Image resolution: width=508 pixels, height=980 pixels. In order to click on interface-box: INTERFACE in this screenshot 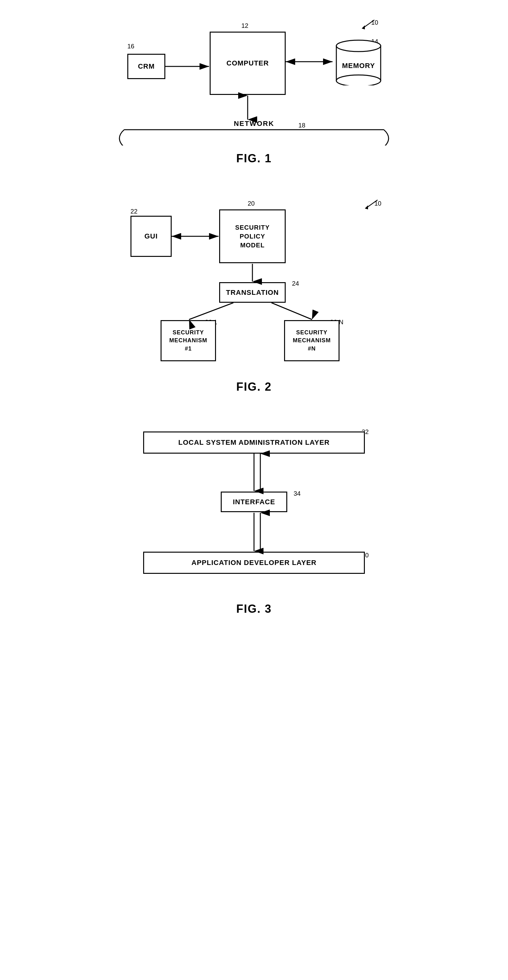, I will do `click(254, 502)`.